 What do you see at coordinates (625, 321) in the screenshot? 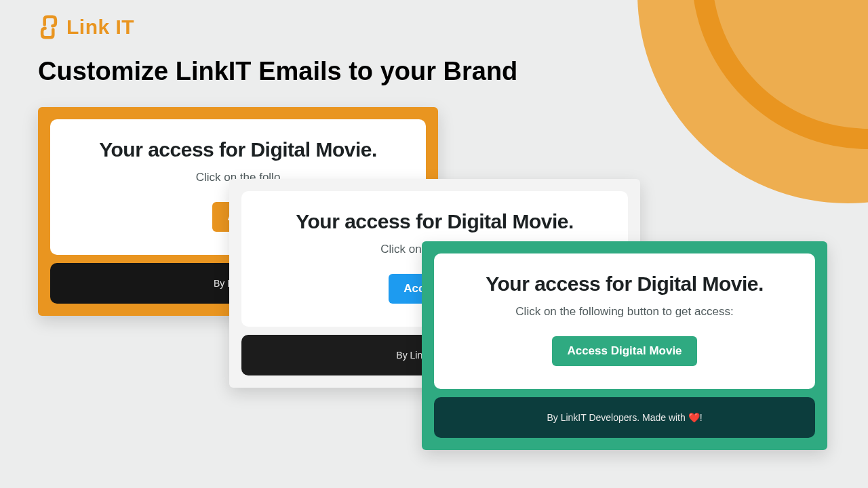
I see `email-body: Your access for Digital Movie. Click on …` at bounding box center [625, 321].